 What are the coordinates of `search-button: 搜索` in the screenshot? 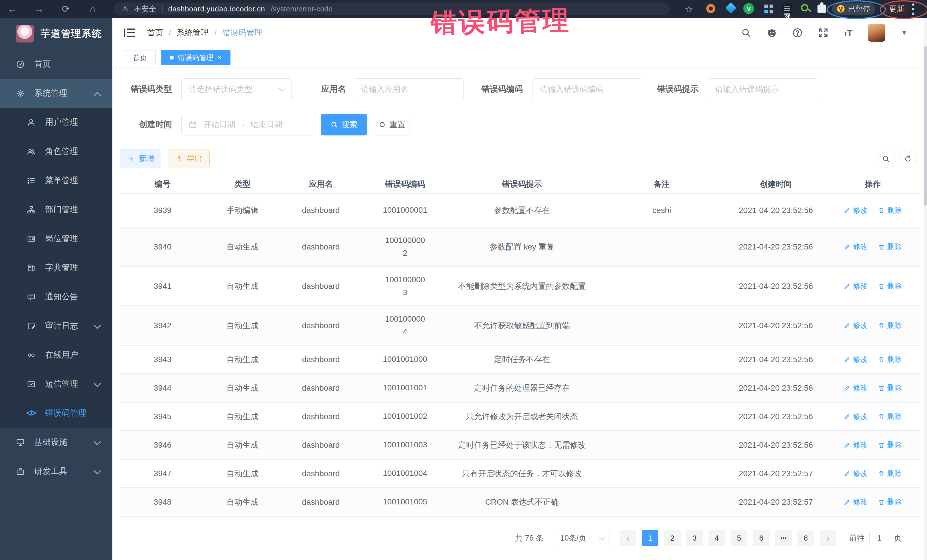 It's located at (344, 125).